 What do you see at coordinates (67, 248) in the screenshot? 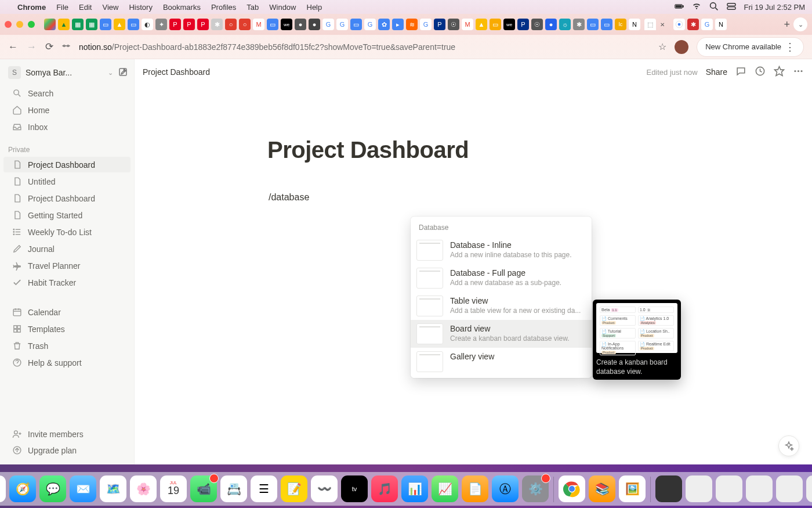
I see `sidebar-page: Journal` at bounding box center [67, 248].